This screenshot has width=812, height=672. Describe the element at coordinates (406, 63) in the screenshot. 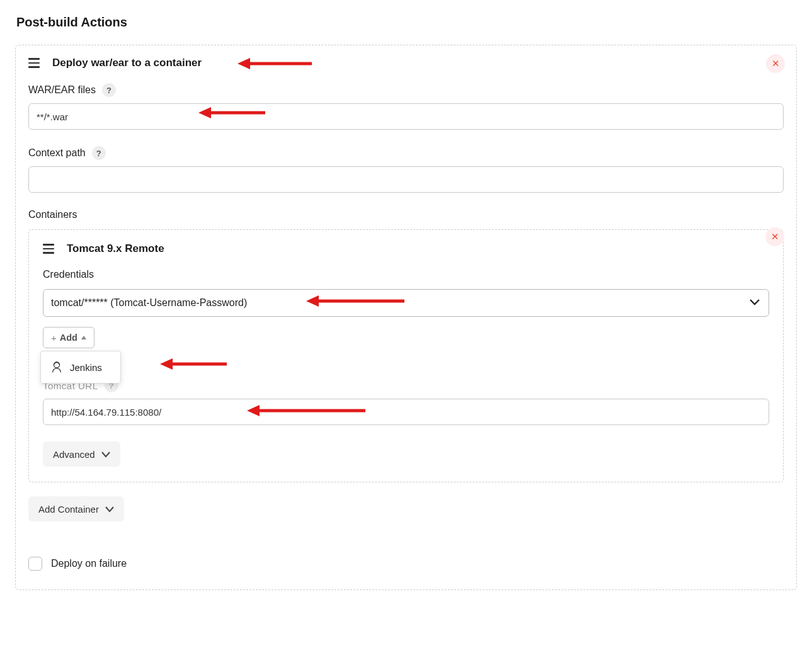

I see `deploy-header: Deploy war/ear to a container ✕` at that location.